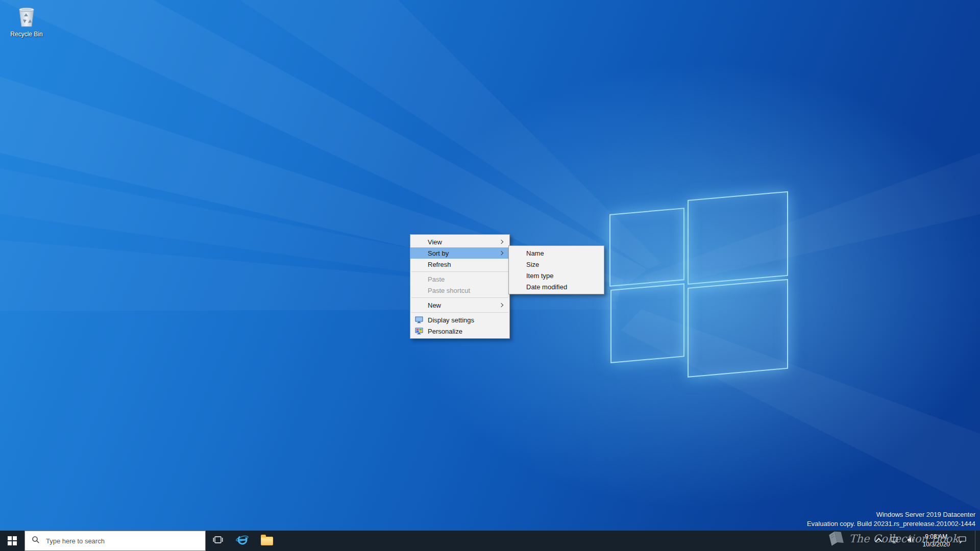 The width and height of the screenshot is (980, 551). What do you see at coordinates (533, 264) in the screenshot?
I see `menu-item-label: Size` at bounding box center [533, 264].